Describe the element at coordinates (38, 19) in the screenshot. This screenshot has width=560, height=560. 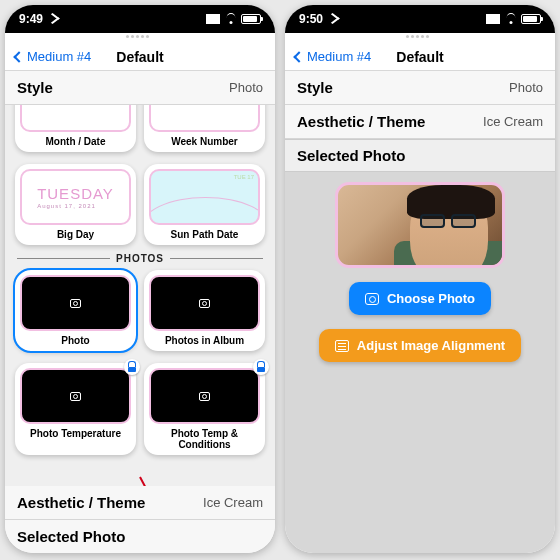
I see `status-time: 9:49` at that location.